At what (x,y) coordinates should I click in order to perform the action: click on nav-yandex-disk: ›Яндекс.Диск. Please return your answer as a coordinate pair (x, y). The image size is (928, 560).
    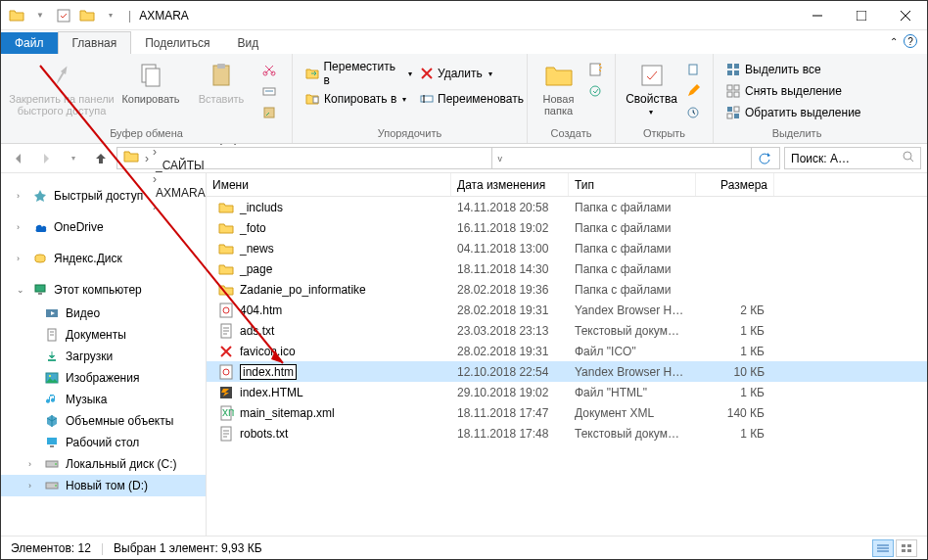
    Looking at the image, I should click on (104, 258).